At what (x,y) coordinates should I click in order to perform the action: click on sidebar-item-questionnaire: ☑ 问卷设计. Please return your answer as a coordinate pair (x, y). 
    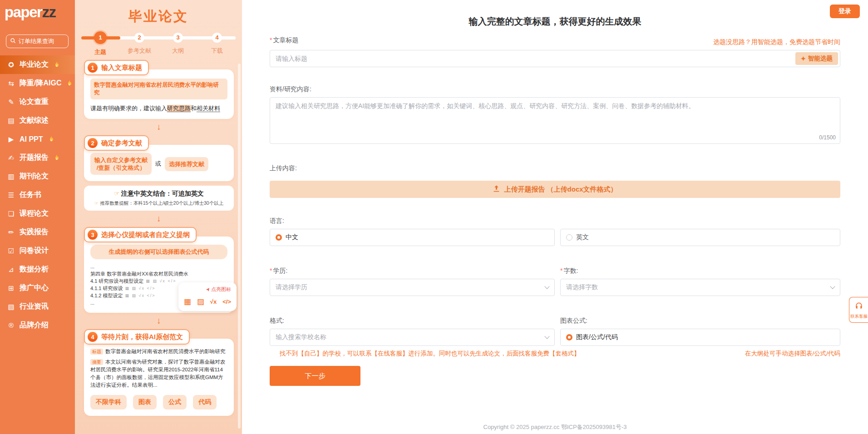
    Looking at the image, I should click on (37, 251).